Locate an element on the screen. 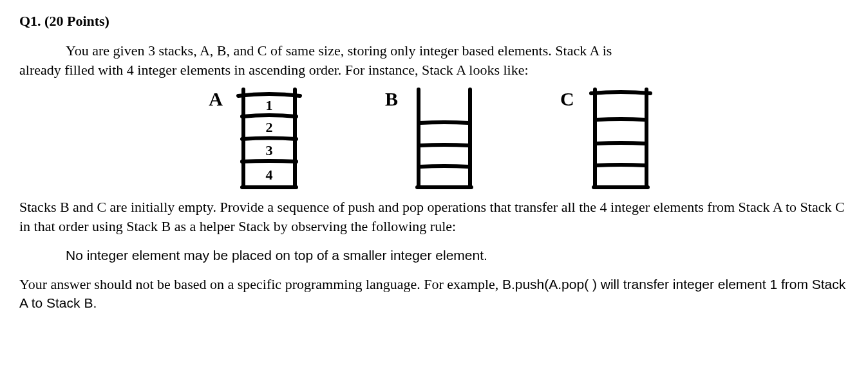  rule-text: No integer element may be placed on top … is located at coordinates (457, 255).